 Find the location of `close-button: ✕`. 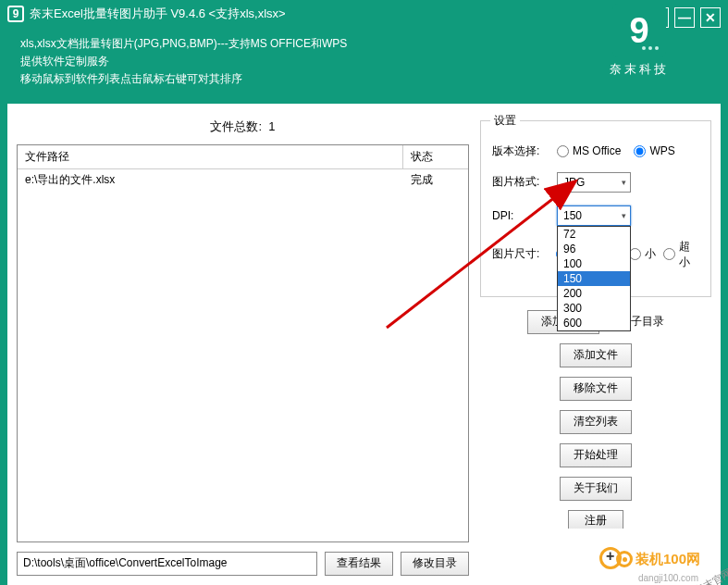

close-button: ✕ is located at coordinates (710, 18).